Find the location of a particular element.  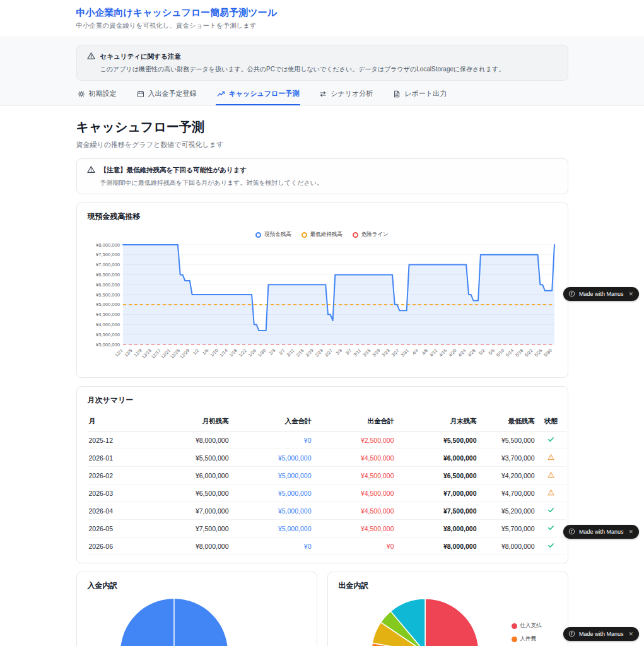

svg-text: 1/10 is located at coordinates (214, 353).